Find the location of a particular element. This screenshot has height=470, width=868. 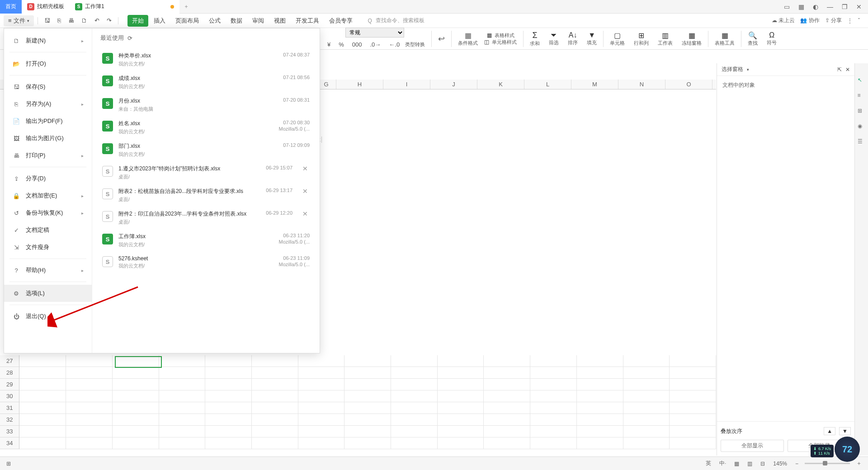

recent-file-item: S种类单价.xlsx我的云文档/07-24 08:37 is located at coordinates (206, 60).